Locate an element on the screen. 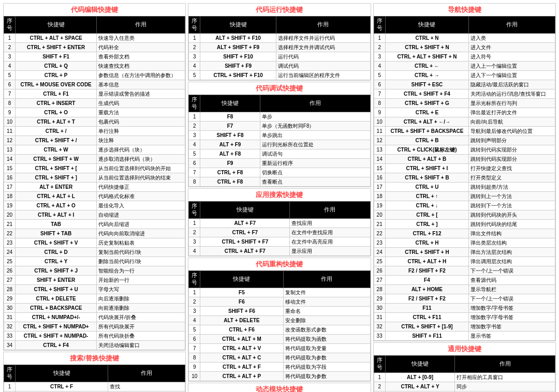  shortcut-key: CTRL + ALT + H is located at coordinates (427, 262).